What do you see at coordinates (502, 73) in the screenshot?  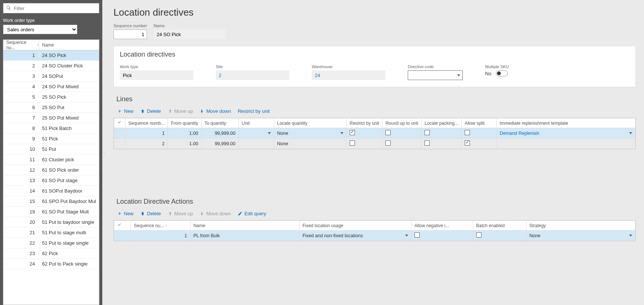 I see `multiple-sku-toggle` at bounding box center [502, 73].